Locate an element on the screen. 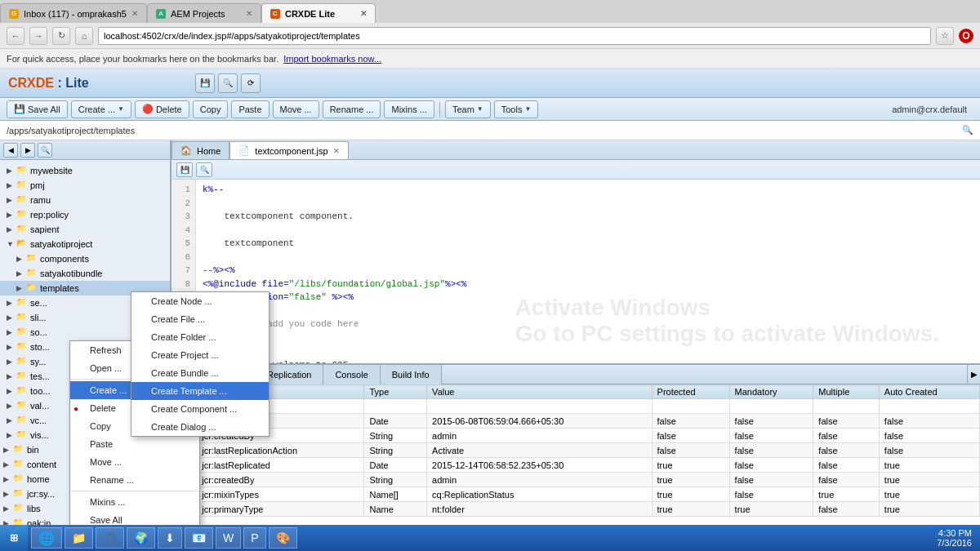  taskbar-item-chrome: 🌍 is located at coordinates (140, 538).